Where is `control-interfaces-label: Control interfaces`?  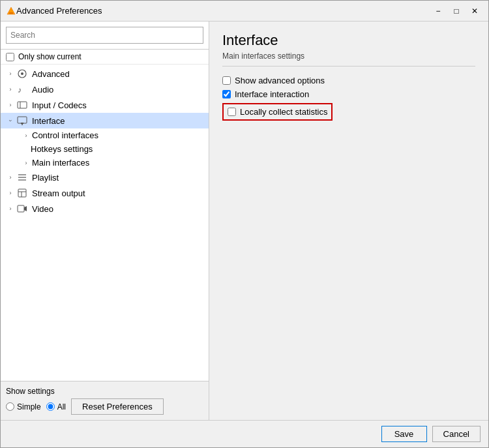 control-interfaces-label: Control interfaces is located at coordinates (65, 136).